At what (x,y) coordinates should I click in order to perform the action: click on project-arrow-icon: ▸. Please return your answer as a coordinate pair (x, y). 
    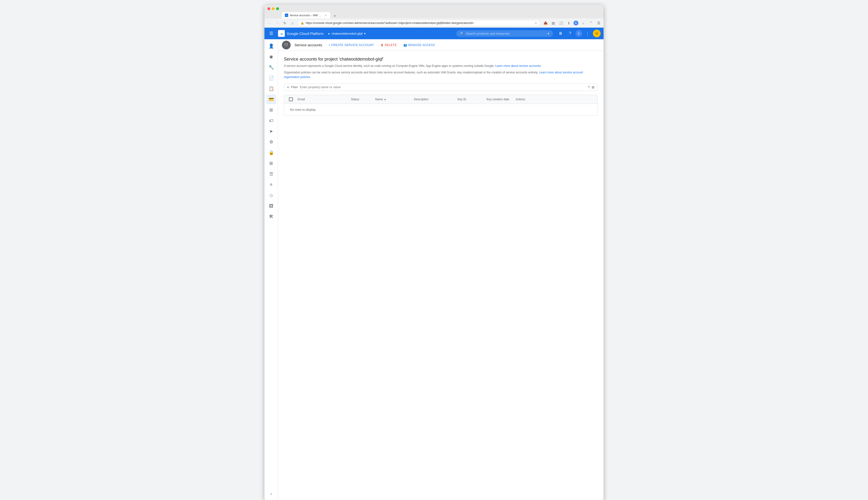
    Looking at the image, I should click on (329, 34).